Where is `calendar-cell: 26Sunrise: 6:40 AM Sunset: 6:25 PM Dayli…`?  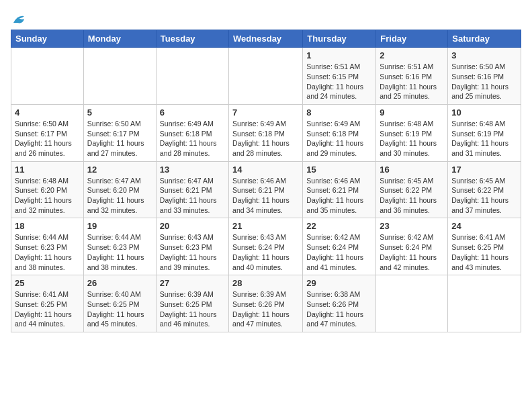
calendar-cell: 26Sunrise: 6:40 AM Sunset: 6:25 PM Dayli… is located at coordinates (120, 304).